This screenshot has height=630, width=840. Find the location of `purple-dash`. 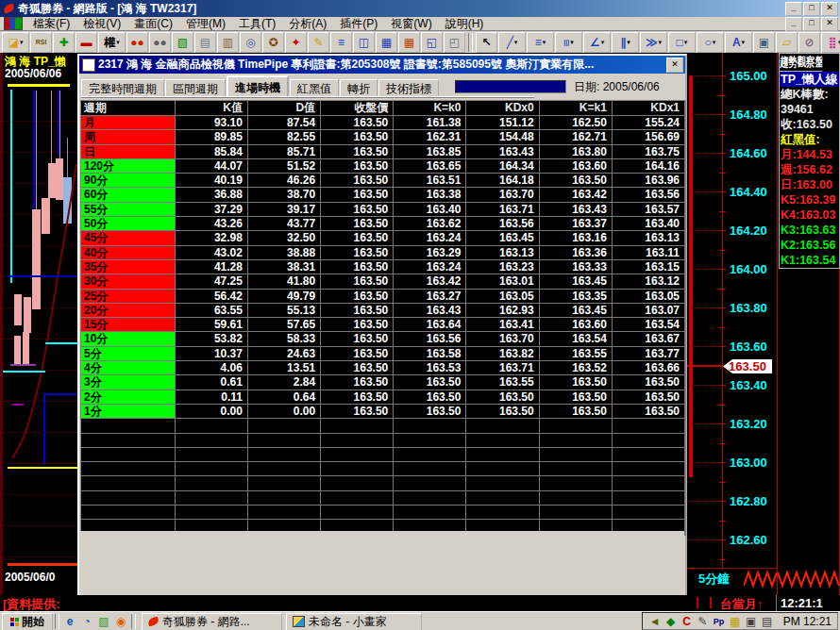

purple-dash is located at coordinates (23, 365).